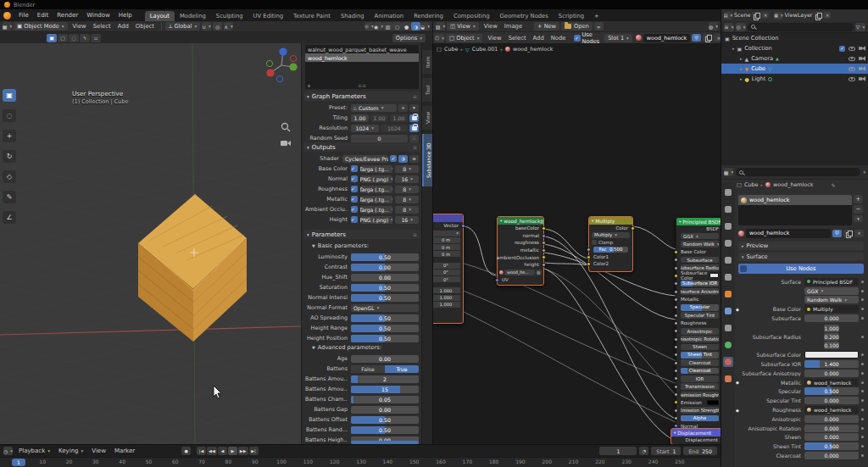 This screenshot has height=467, width=868. I want to click on workspace-tab-texture-paint: Texture Paint, so click(312, 16).